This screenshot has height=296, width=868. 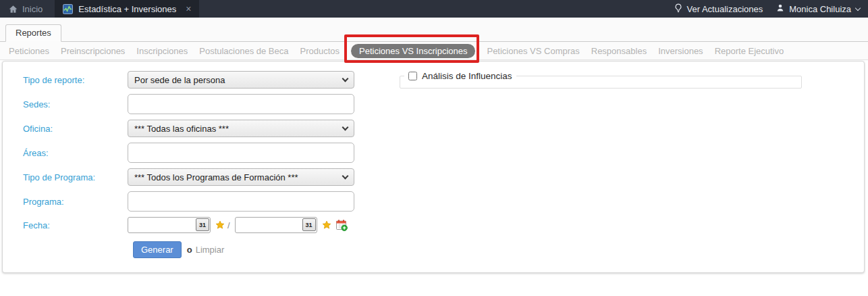 I want to click on subtab-peticiones: Peticiones, so click(x=29, y=51).